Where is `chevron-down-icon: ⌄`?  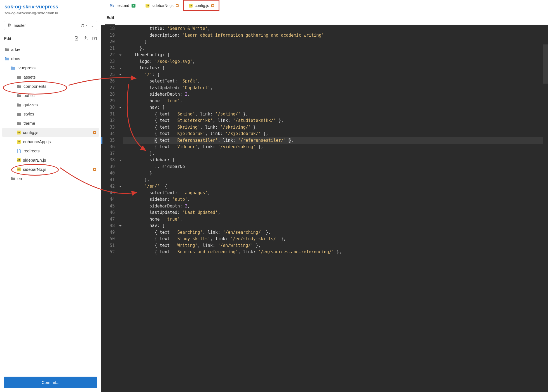
chevron-down-icon: ⌄ is located at coordinates (92, 25).